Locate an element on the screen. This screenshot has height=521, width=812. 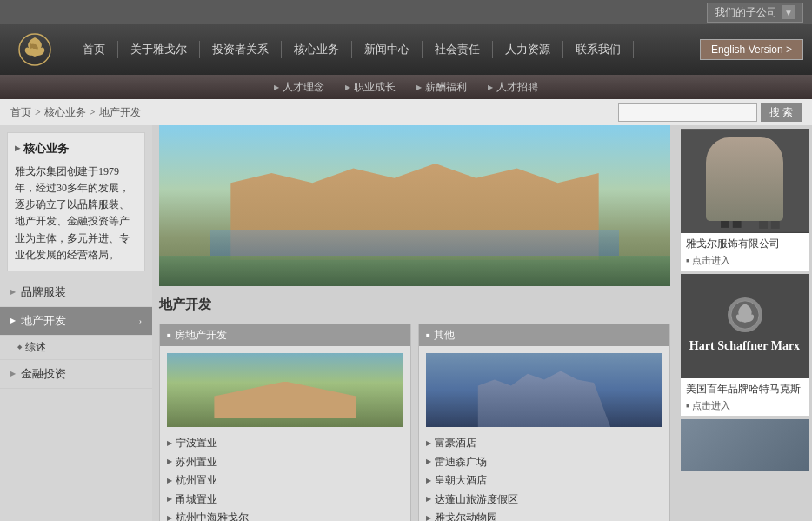
top-bar-inner: 我们的子公司 ▼ is located at coordinates (755, 12).